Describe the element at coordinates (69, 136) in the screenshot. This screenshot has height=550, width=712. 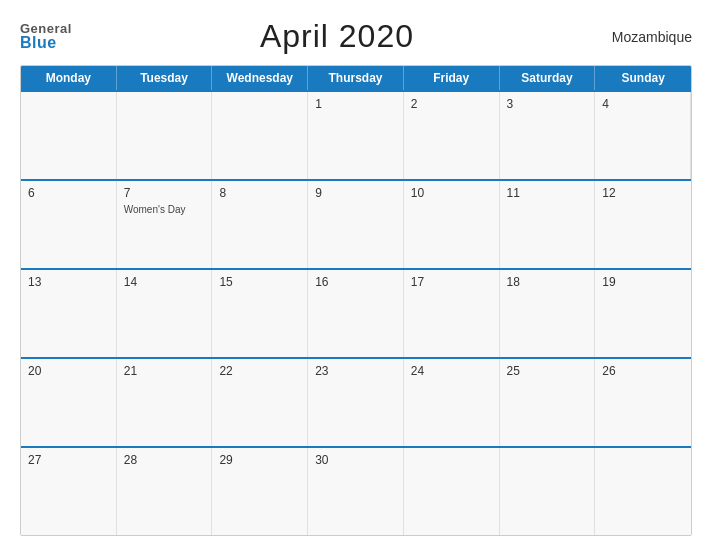
I see `cell-w1-mon` at that location.